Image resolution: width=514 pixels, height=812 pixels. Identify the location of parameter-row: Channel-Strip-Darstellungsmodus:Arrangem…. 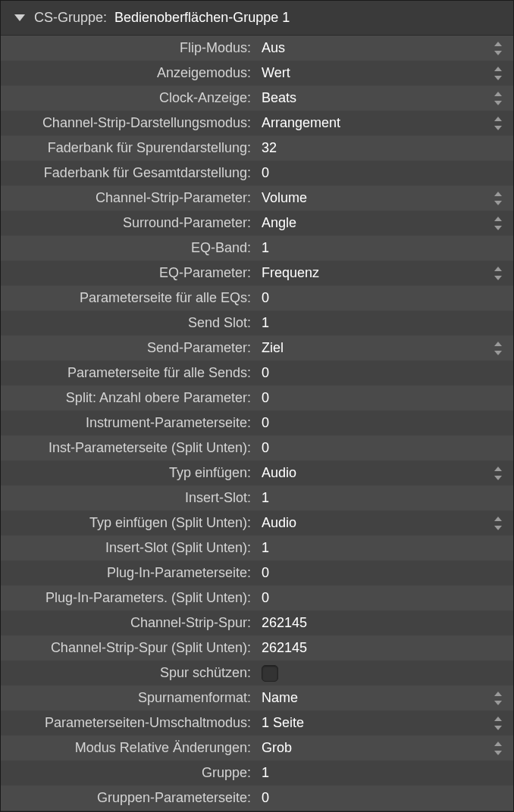
(257, 123).